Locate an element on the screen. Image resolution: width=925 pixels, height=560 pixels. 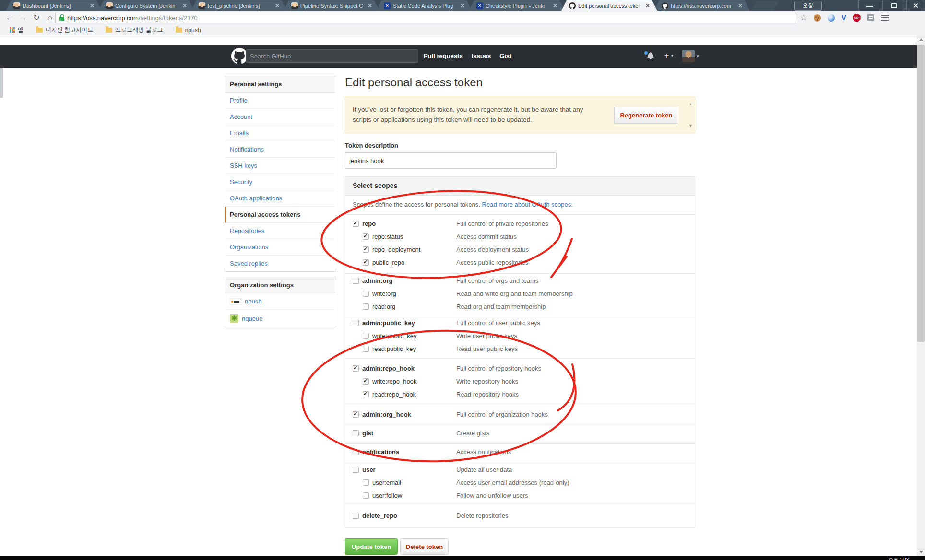
apps-shortcut: 앱 is located at coordinates (16, 30).